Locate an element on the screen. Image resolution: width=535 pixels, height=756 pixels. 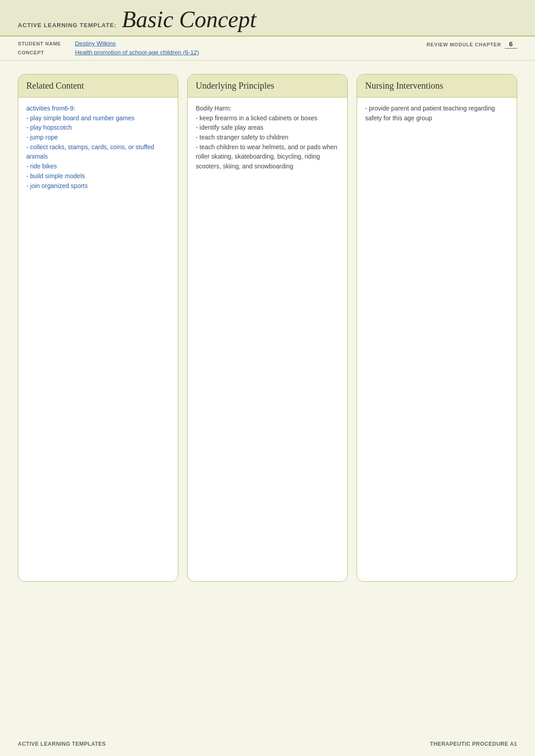
page-header: ACTIVE LEARNING TEMPLATE: Basic Concept is located at coordinates (268, 18).